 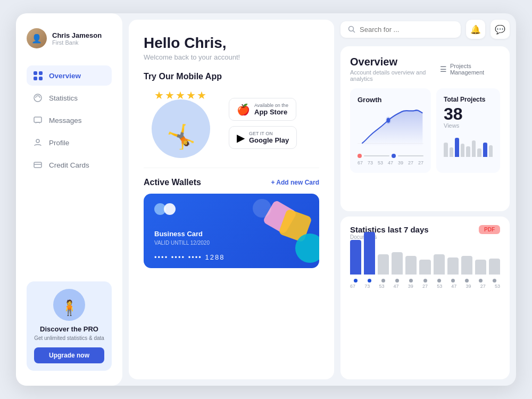 I want to click on search-icon, so click(x=352, y=29).